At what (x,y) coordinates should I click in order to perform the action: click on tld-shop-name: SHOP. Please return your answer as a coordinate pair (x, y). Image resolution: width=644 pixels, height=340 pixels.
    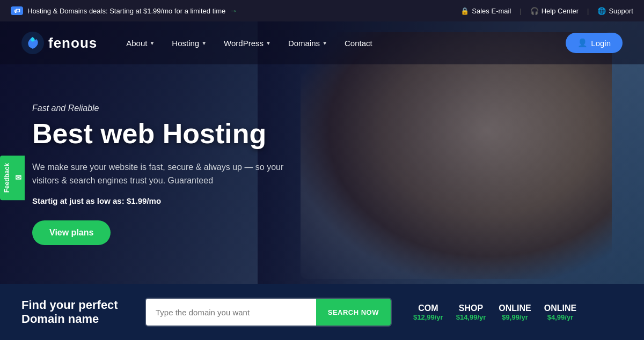
    Looking at the image, I should click on (471, 308).